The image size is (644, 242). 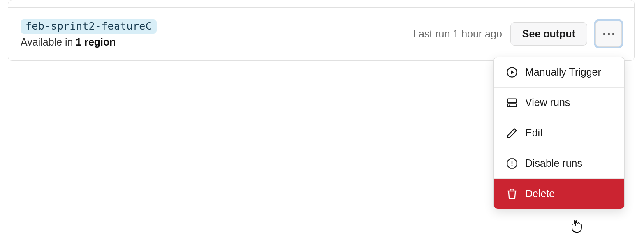 What do you see at coordinates (548, 103) in the screenshot?
I see `menu-item-label: View runs` at bounding box center [548, 103].